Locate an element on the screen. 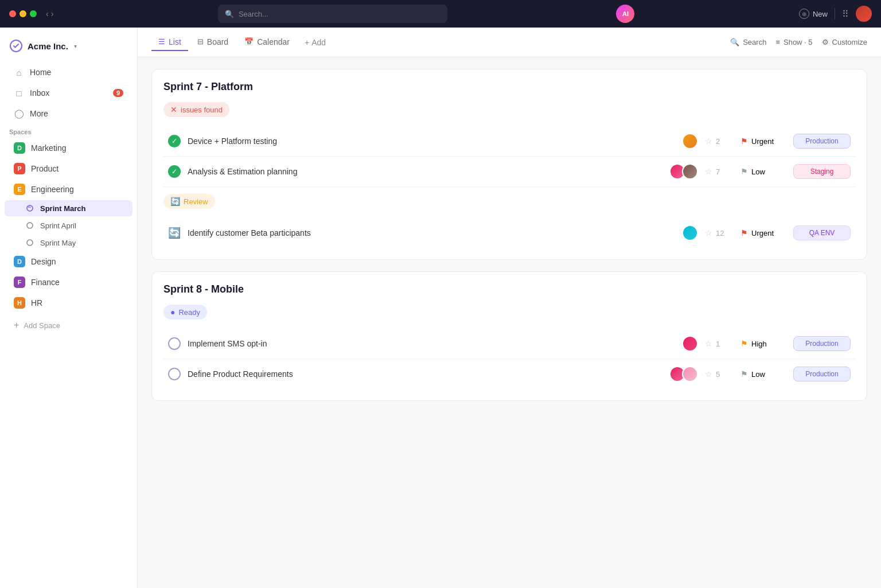 The width and height of the screenshot is (881, 588). tab-customize-label: Customize is located at coordinates (850, 42).